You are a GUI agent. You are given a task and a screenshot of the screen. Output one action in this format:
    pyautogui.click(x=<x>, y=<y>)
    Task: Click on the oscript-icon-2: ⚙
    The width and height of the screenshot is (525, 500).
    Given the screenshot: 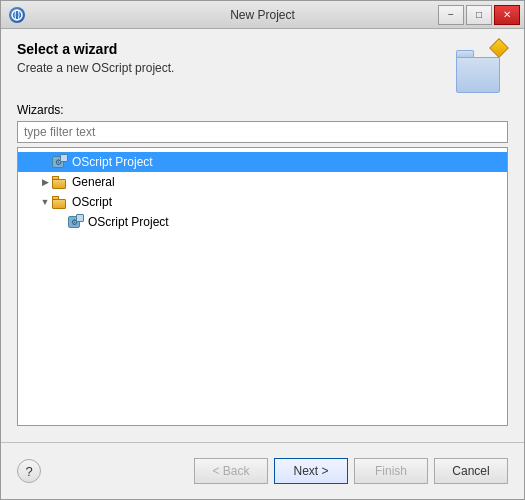 What is the action you would take?
    pyautogui.click(x=76, y=222)
    